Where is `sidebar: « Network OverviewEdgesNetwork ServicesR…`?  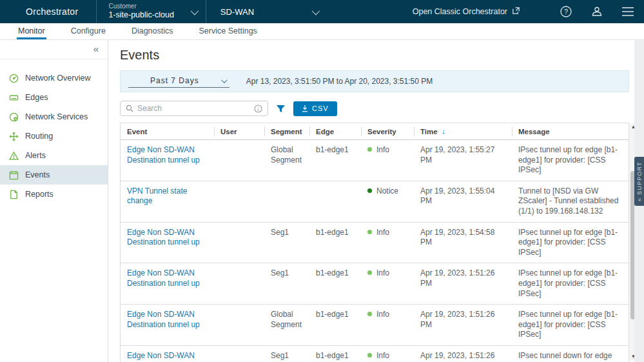
sidebar: « Network OverviewEdgesNetwork ServicesR… is located at coordinates (54, 201).